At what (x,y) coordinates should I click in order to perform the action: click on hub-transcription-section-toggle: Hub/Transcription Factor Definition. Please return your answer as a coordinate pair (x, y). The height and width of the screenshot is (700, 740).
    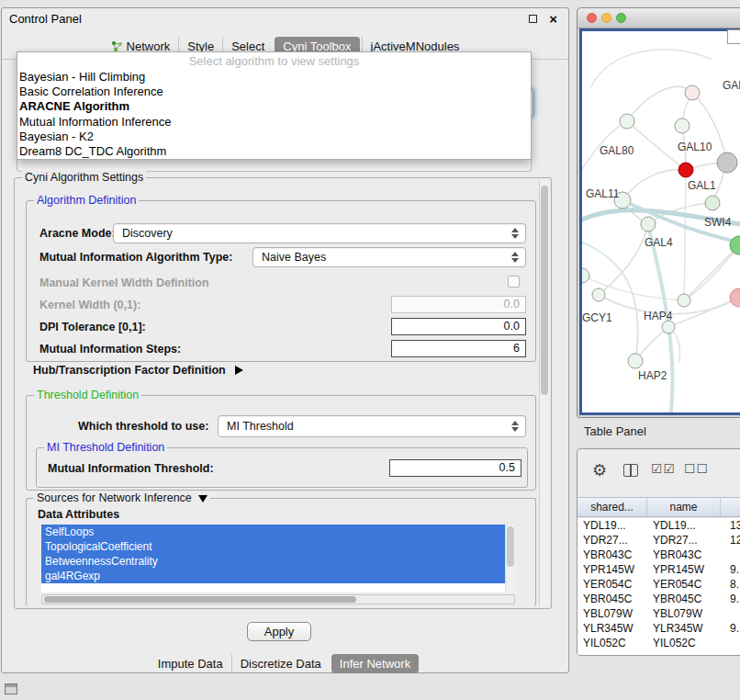
    Looking at the image, I should click on (138, 370).